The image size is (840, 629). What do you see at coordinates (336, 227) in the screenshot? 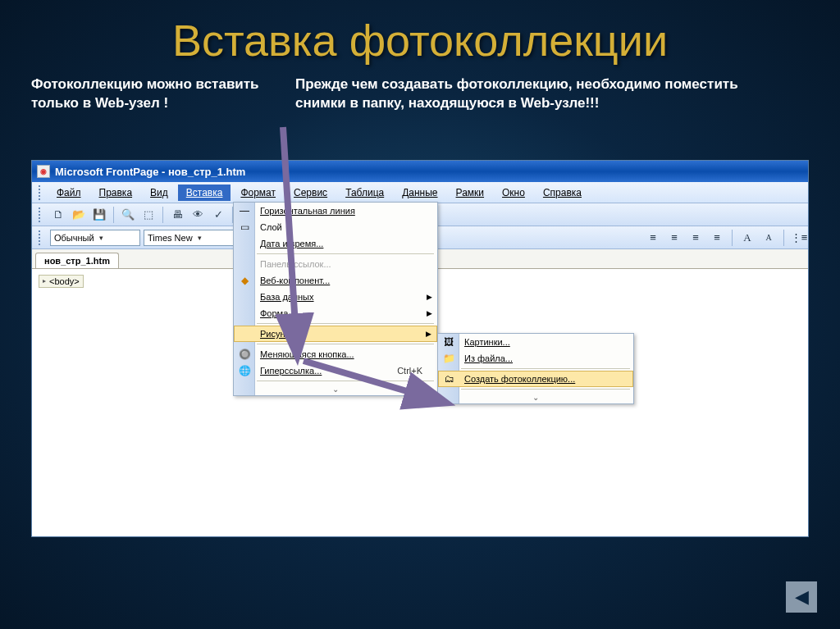
I see `menu-item-layer: ▭ Слой` at bounding box center [336, 227].